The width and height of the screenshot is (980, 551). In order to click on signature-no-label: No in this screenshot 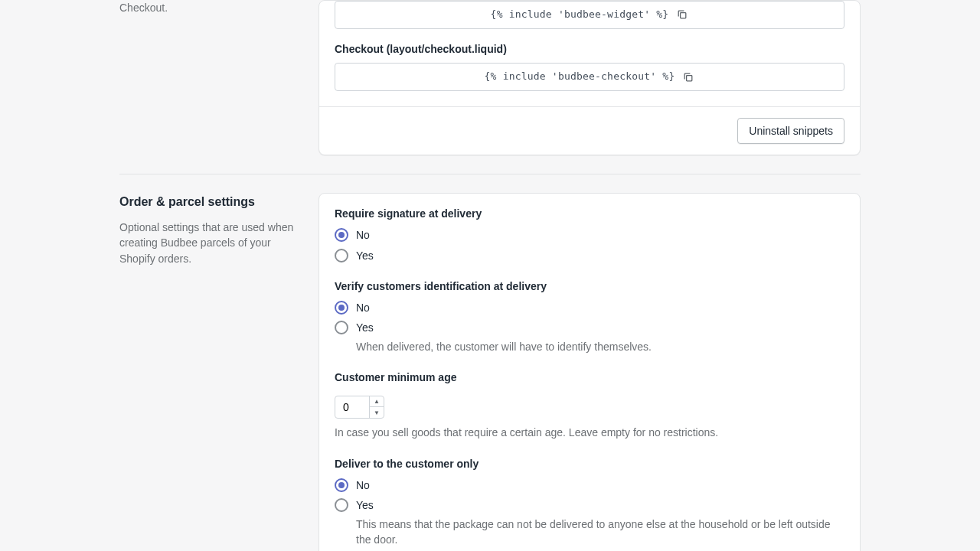, I will do `click(363, 235)`.